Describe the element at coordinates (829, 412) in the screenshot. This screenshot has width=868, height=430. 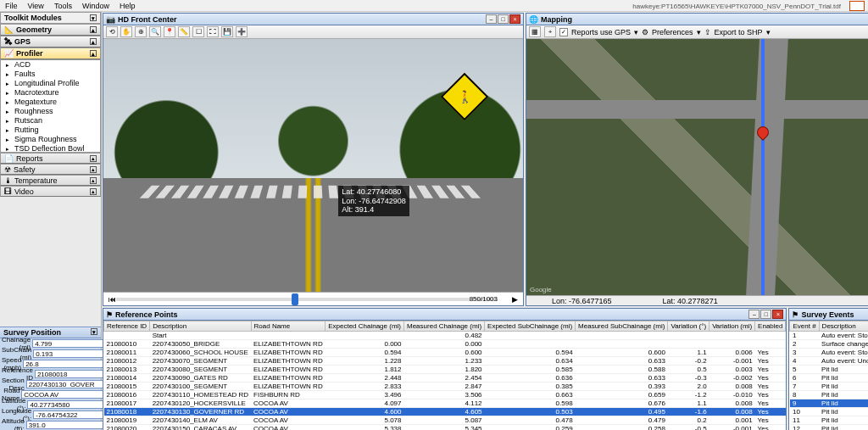
I see `table-row: 10Pit lid4.978` at that location.